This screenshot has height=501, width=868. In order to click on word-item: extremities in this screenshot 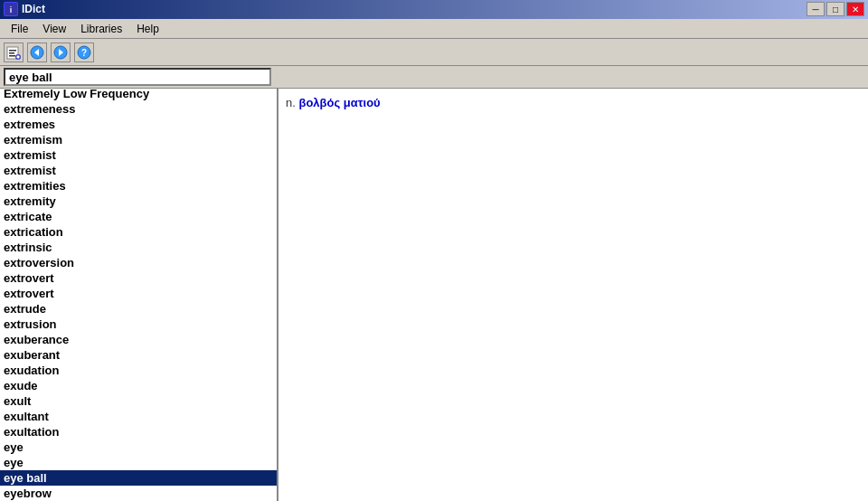, I will do `click(138, 186)`.